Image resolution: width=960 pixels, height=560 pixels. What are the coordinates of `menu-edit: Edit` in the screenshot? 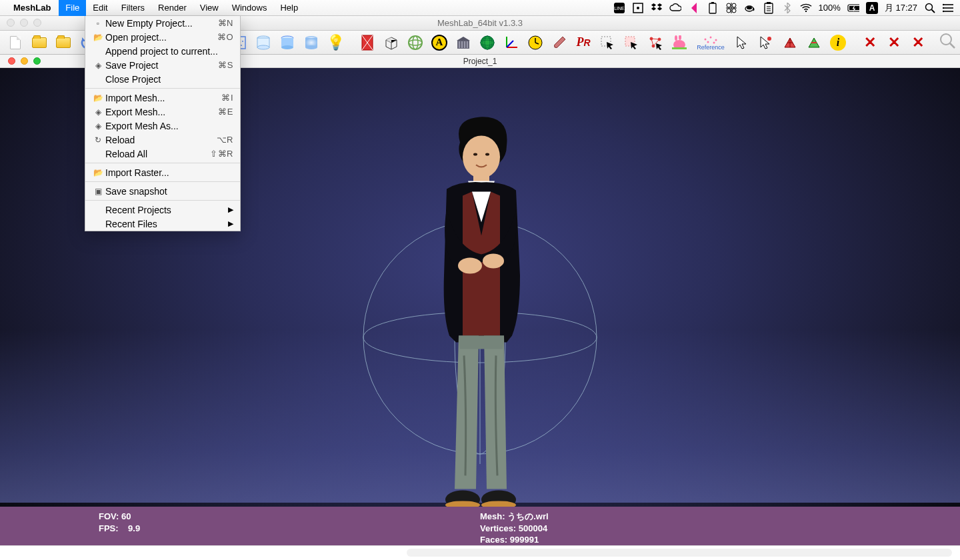 It's located at (100, 8).